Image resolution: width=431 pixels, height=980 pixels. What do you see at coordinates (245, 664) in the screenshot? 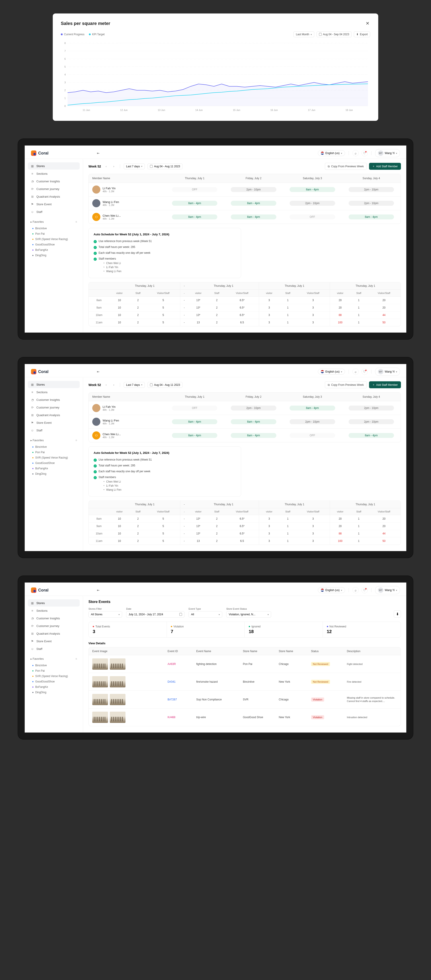
I see `event-row: A#83R fighting detection Pon Pai Chicago…` at bounding box center [245, 664].